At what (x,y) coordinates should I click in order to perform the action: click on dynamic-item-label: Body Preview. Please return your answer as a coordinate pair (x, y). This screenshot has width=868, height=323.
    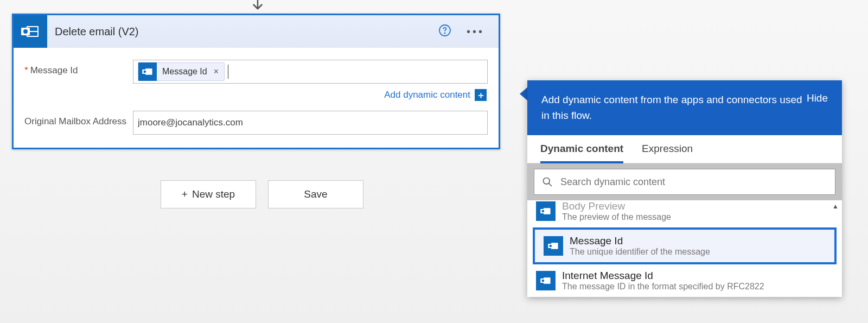
    Looking at the image, I should click on (616, 206).